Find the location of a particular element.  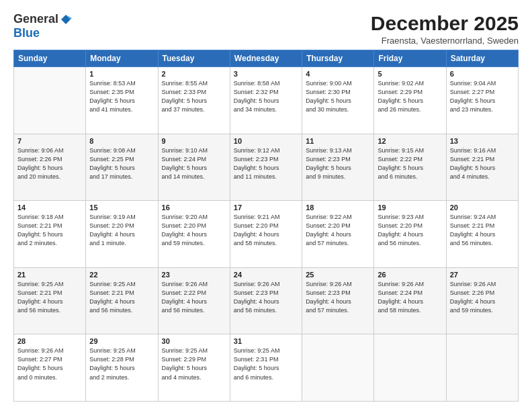

day-info: Sunrise: 9:04 AM Sunset: 2:27 PM Dayligh… is located at coordinates (482, 97).